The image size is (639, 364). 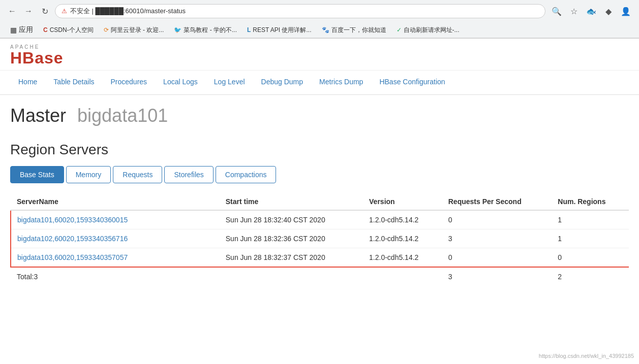 What do you see at coordinates (403, 220) in the screenshot?
I see `cell-version-1: 1.2.0-cdh5.14.2` at bounding box center [403, 220].